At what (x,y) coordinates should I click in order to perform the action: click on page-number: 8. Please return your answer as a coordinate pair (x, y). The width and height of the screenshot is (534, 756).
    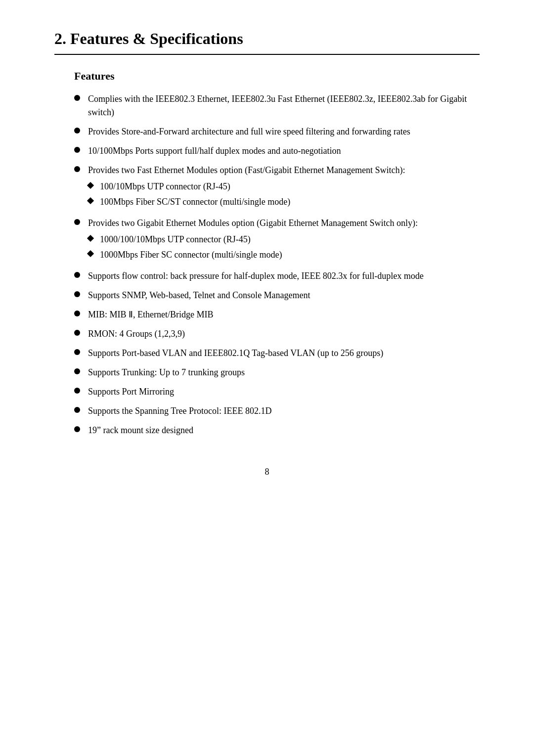
    Looking at the image, I should click on (267, 472).